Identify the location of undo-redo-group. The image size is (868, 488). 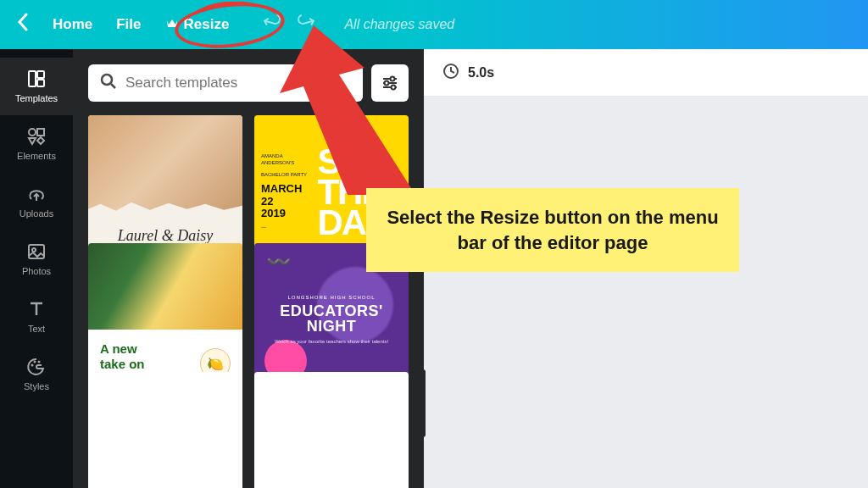
(289, 25).